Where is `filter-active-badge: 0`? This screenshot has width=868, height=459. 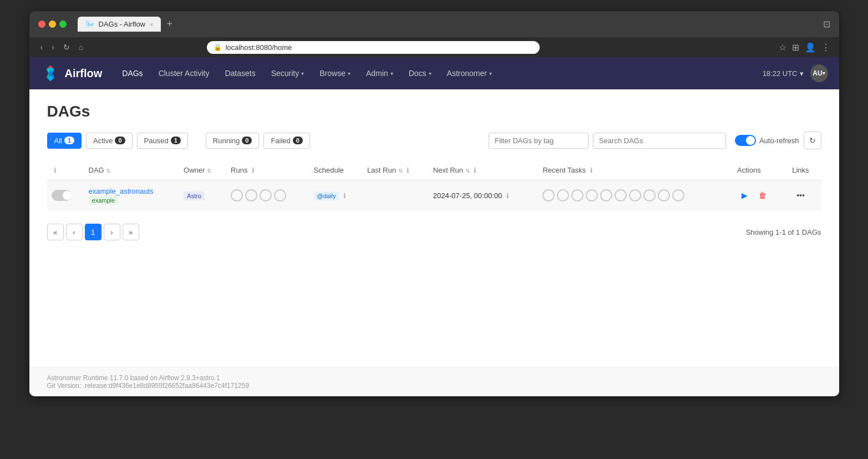
filter-active-badge: 0 is located at coordinates (120, 140).